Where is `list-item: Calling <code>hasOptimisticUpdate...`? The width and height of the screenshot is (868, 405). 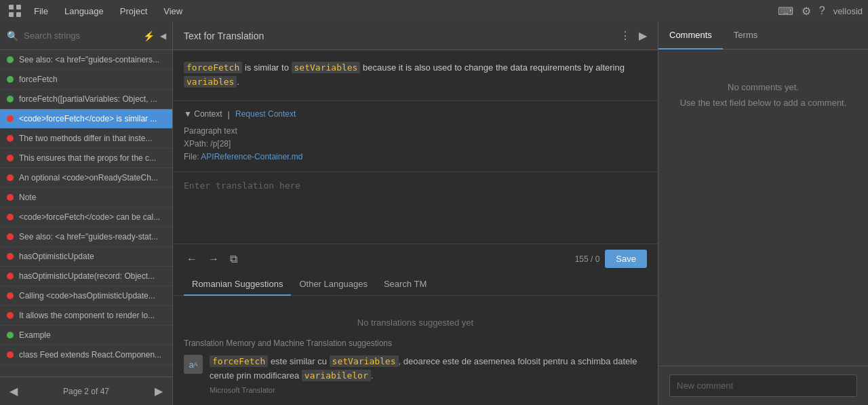
list-item: Calling <code>hasOptimisticUpdate... is located at coordinates (86, 296).